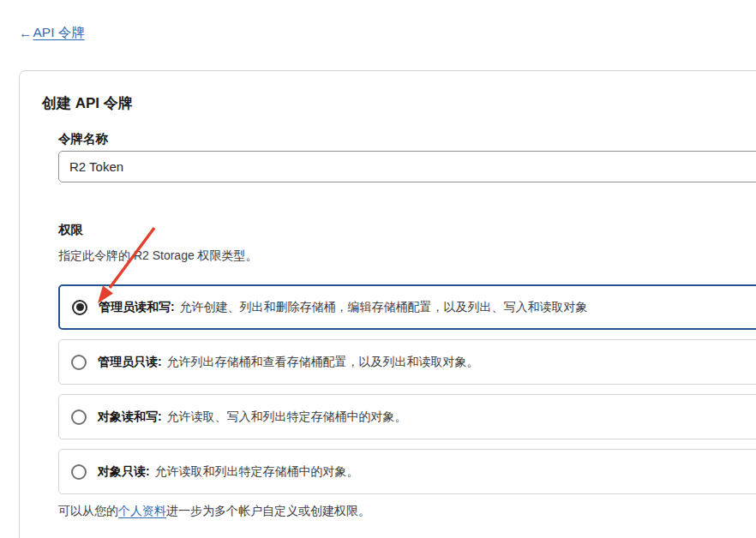  What do you see at coordinates (137, 307) in the screenshot?
I see `option-name: 管理员读和写:` at bounding box center [137, 307].